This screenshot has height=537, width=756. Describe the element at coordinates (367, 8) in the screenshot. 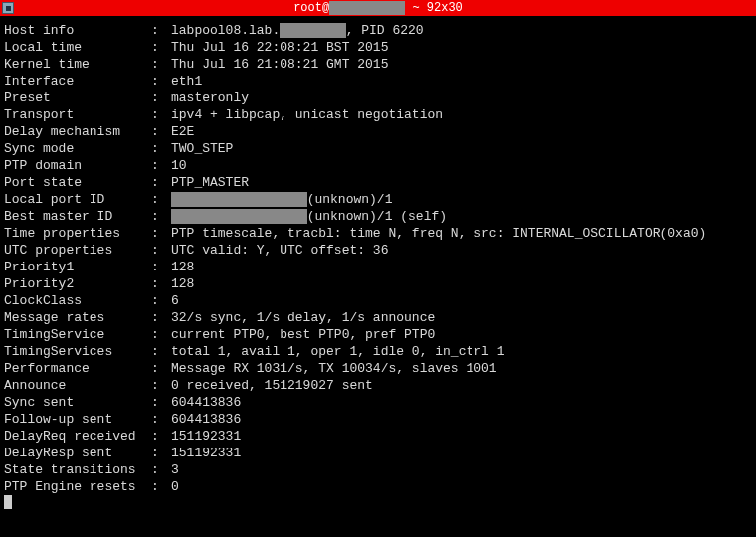

I see `redacted-host` at that location.